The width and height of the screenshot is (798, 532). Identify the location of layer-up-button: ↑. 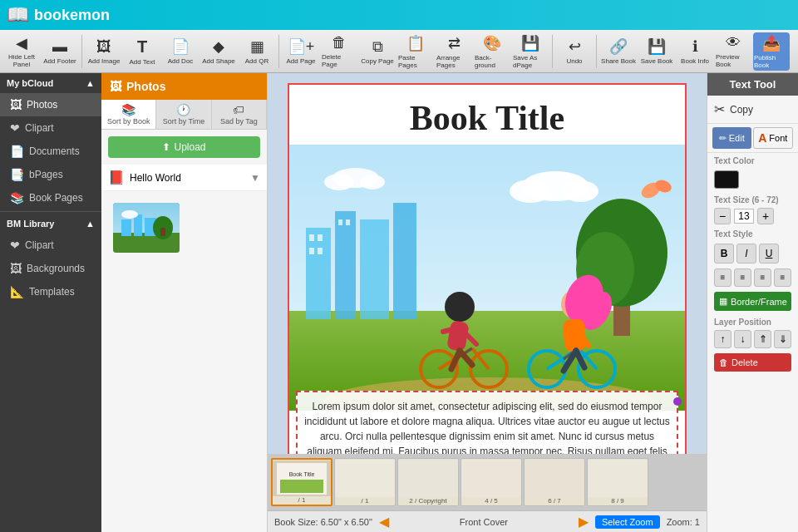
(723, 339).